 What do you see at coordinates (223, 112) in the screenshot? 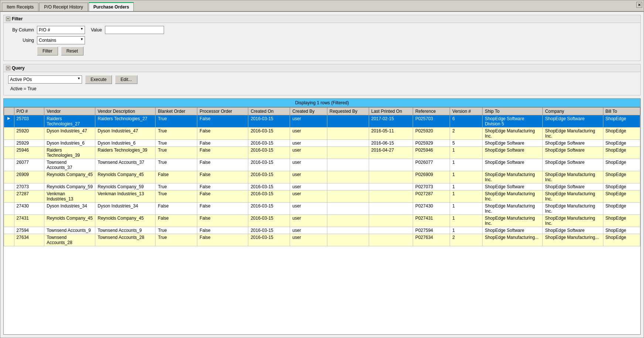
I see `col-header-processor: Processor Order` at bounding box center [223, 112].